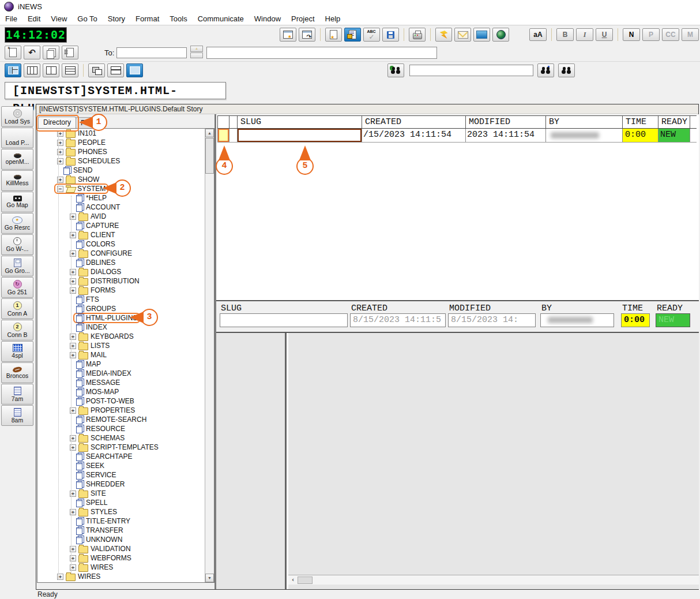 This screenshot has width=700, height=599. I want to click on tree-item-spell: SPELL, so click(126, 503).